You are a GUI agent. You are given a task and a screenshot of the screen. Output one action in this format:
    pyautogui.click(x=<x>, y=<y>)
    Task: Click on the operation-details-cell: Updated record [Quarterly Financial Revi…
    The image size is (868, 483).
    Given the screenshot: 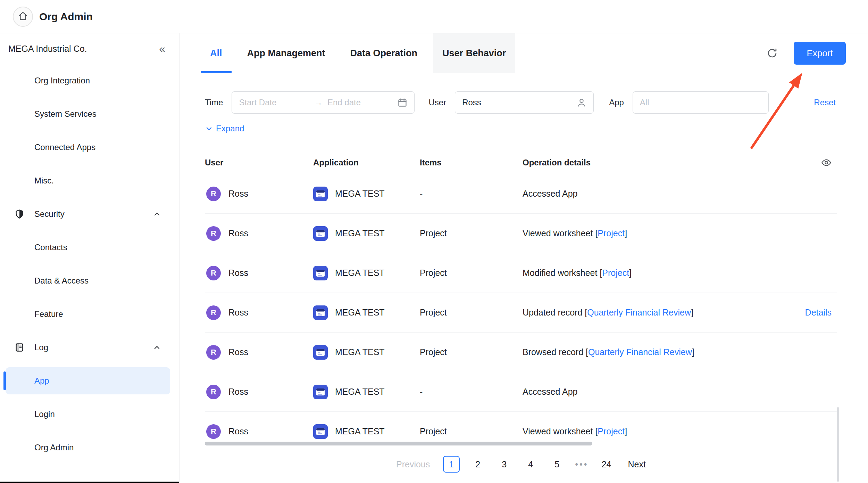 What is the action you would take?
    pyautogui.click(x=656, y=313)
    